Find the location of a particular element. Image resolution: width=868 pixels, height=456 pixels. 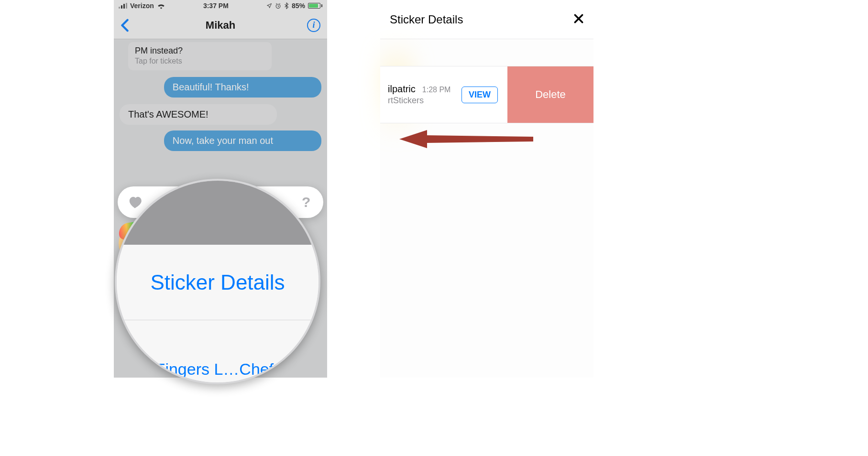

status-bar: Verizon 3:37 PM 85% is located at coordinates (220, 6).